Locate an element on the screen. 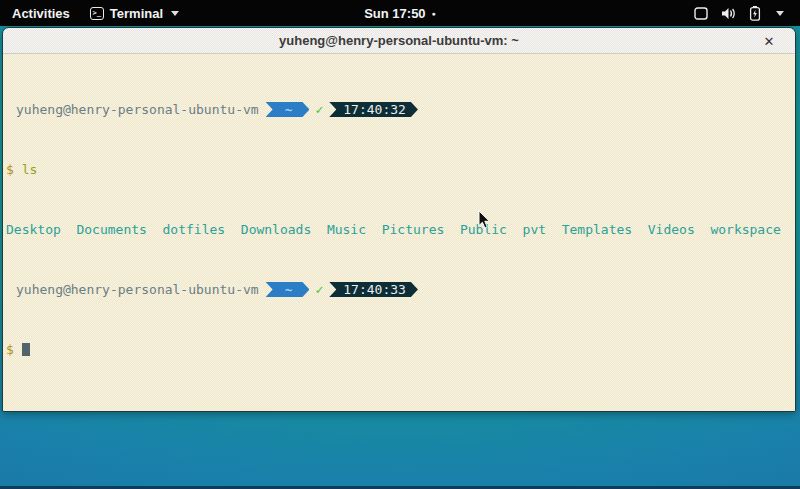 This screenshot has width=800, height=489. command-text: ls is located at coordinates (30, 170).